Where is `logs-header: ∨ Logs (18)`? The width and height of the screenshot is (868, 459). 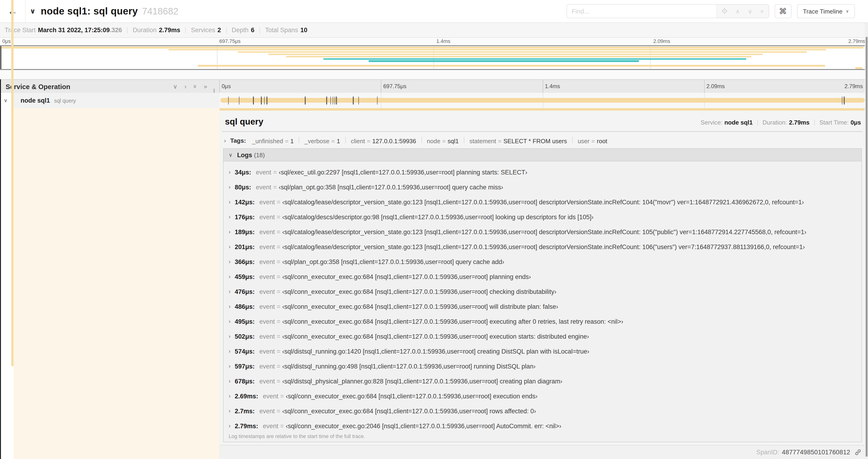
logs-header: ∨ Logs (18) is located at coordinates (542, 155).